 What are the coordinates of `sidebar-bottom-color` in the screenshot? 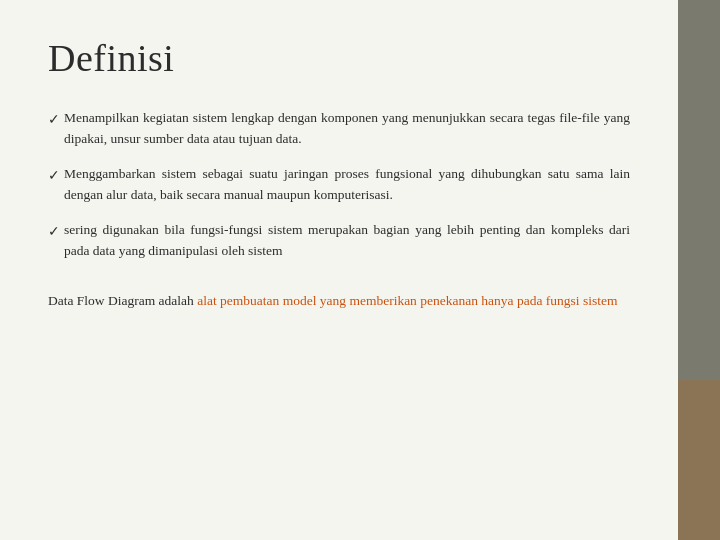 It's located at (699, 460).